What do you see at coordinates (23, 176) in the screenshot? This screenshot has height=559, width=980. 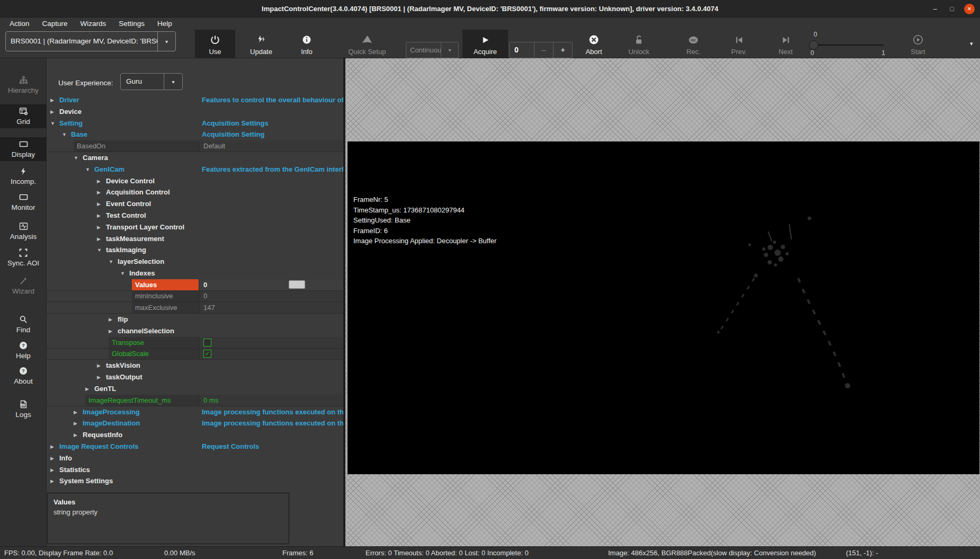 I see `sidebar-item-incomp: Incomp.` at bounding box center [23, 176].